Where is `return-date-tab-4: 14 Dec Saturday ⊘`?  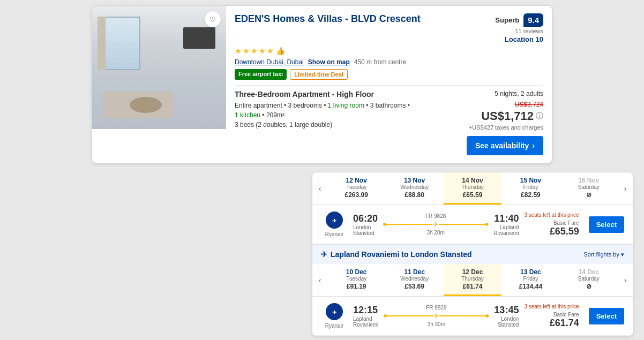
return-date-tab-4: 14 Dec Saturday ⊘ is located at coordinates (589, 280).